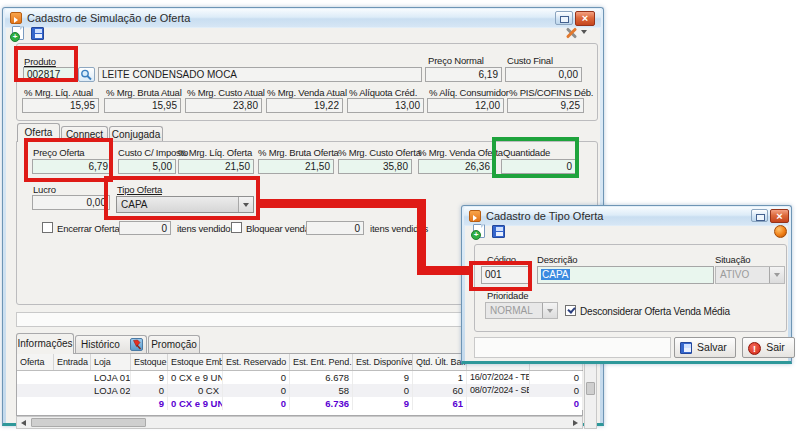 This screenshot has width=800, height=432. I want to click on lucro-label: Lucro, so click(44, 190).